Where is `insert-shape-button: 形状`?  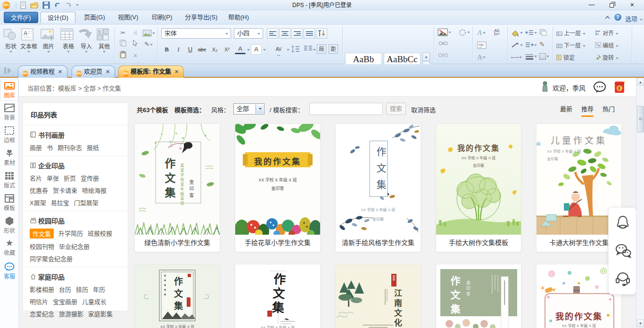
insert-shape-button: 形状 is located at coordinates (11, 44).